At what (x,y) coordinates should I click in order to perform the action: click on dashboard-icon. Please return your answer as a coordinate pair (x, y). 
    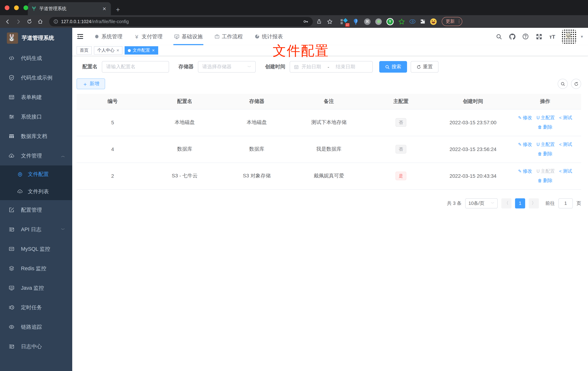
    Looking at the image, I should click on (257, 36).